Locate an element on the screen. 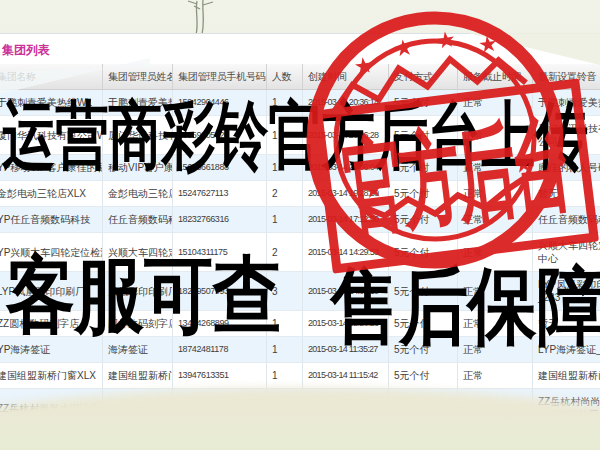  column-header: 集团名称 is located at coordinates (52, 76).